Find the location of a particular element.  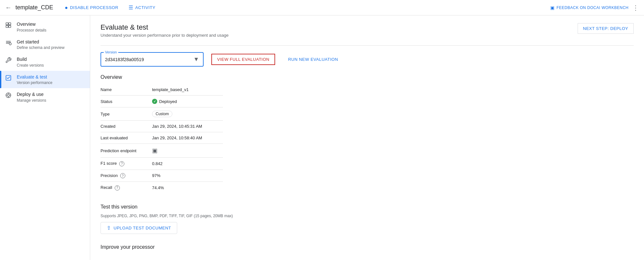

table-row: Created Jan 29, 2024, 10:45:31 AM is located at coordinates (162, 126).